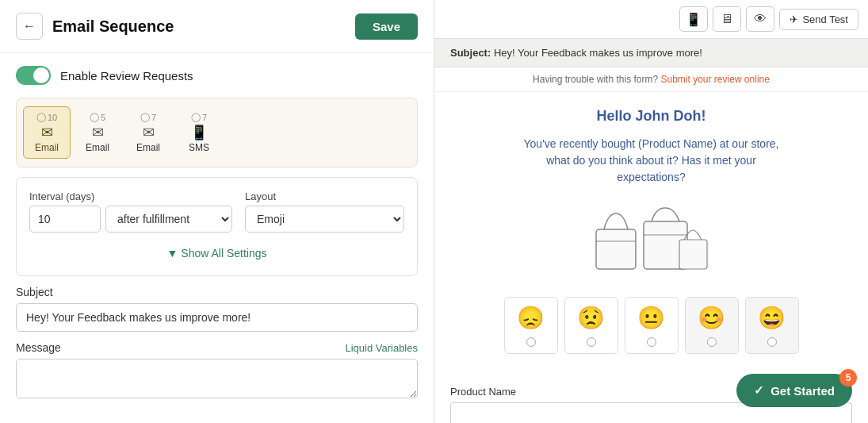 This screenshot has height=423, width=868. What do you see at coordinates (652, 317) in the screenshot?
I see `emoji-3: 😐` at bounding box center [652, 317].